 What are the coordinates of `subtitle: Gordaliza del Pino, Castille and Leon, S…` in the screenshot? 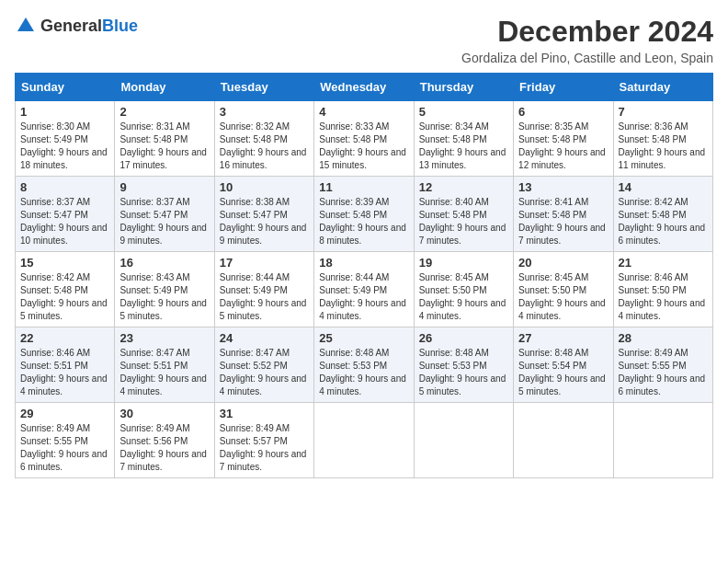 It's located at (587, 58).